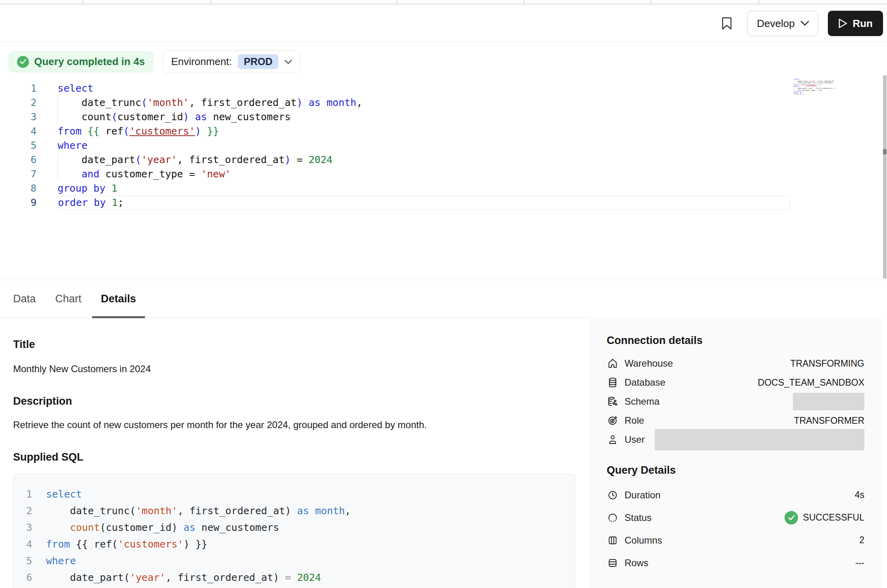 The height and width of the screenshot is (588, 887). Describe the element at coordinates (232, 62) in the screenshot. I see `environment-dropdown: Environment: PROD` at that location.